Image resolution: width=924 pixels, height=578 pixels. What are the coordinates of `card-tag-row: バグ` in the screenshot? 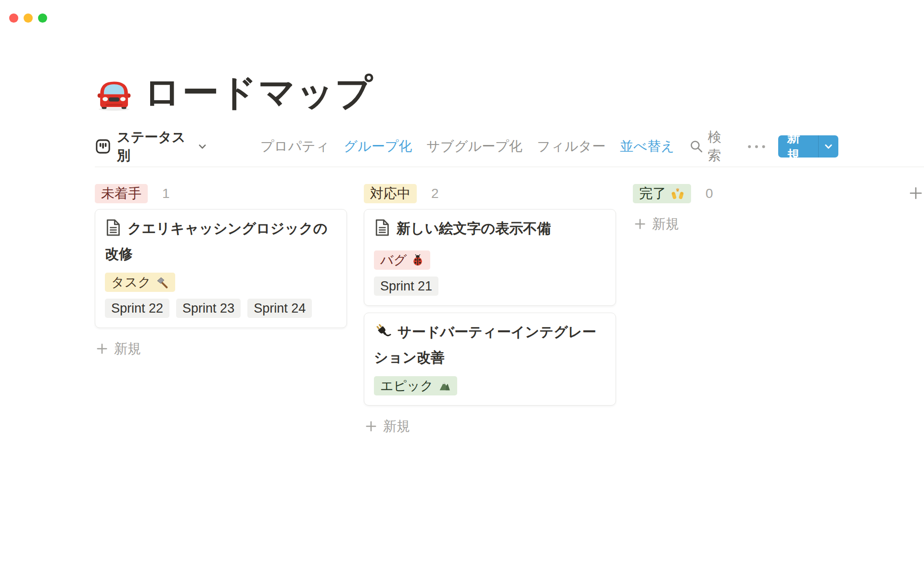 It's located at (490, 256).